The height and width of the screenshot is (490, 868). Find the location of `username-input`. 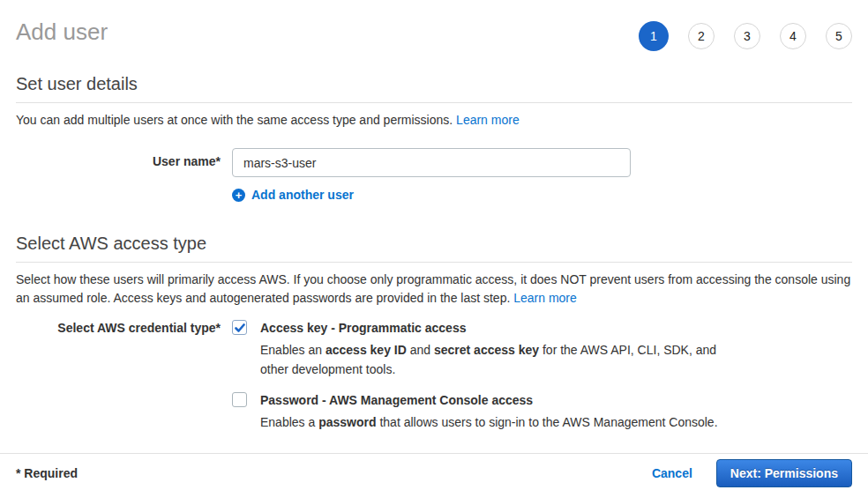

username-input is located at coordinates (431, 162).